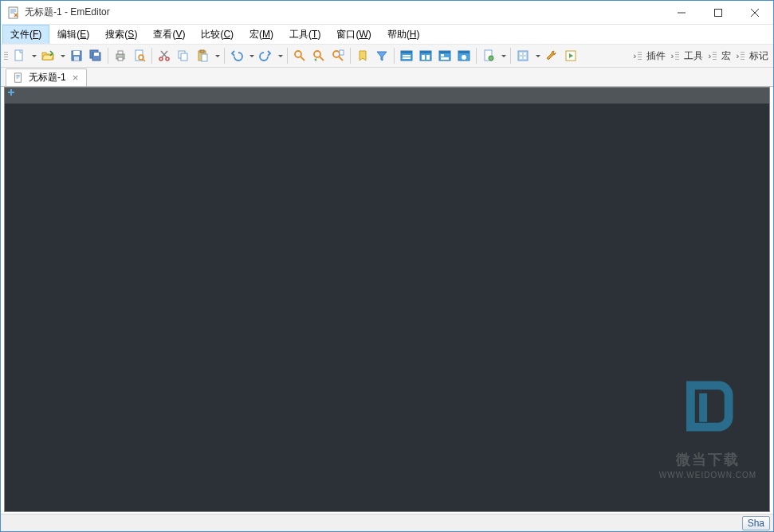 This screenshot has height=532, width=774. Describe the element at coordinates (26, 35) in the screenshot. I see `menu-file: 文件(F)` at that location.